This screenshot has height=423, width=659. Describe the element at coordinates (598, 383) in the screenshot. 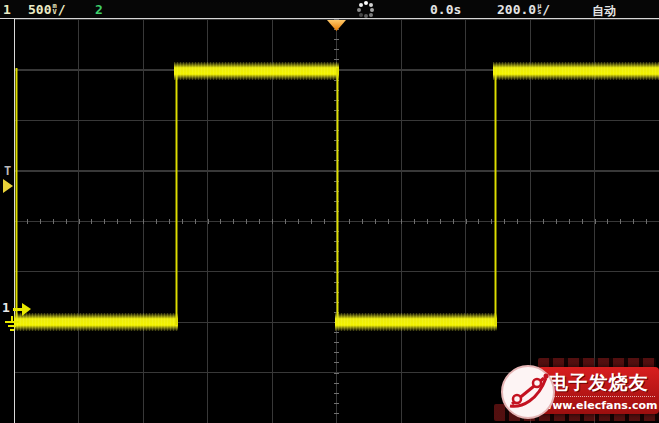

I see `watermark-site-name: 电子发烧友` at that location.